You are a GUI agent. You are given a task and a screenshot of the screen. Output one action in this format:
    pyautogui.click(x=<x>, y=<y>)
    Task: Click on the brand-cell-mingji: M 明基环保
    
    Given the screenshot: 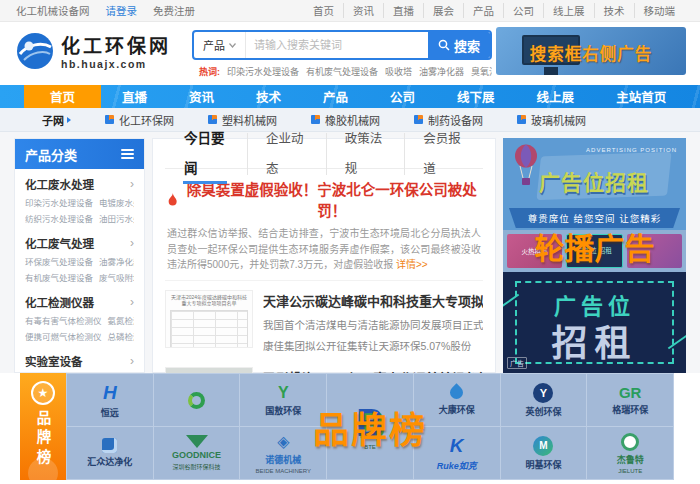 What is the action you would take?
    pyautogui.click(x=544, y=453)
    